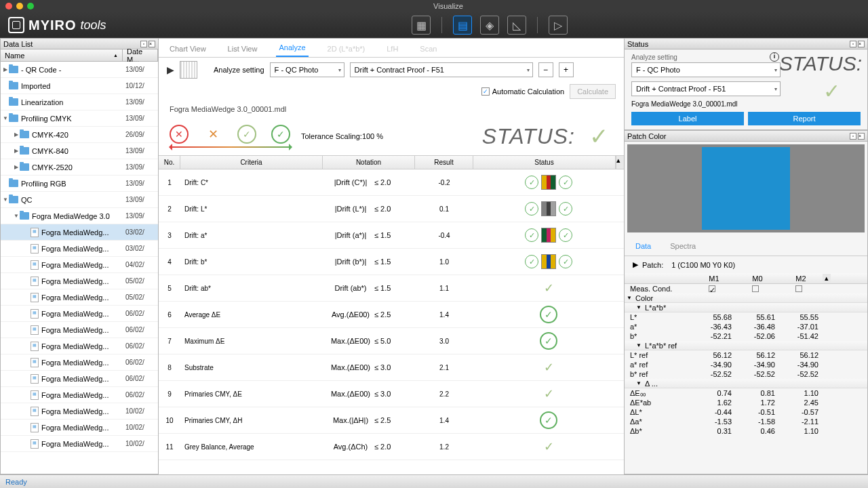 The height and width of the screenshot is (488, 868). Describe the element at coordinates (79, 135) in the screenshot. I see `tree-item: ▶CMYK-42026/09/` at that location.